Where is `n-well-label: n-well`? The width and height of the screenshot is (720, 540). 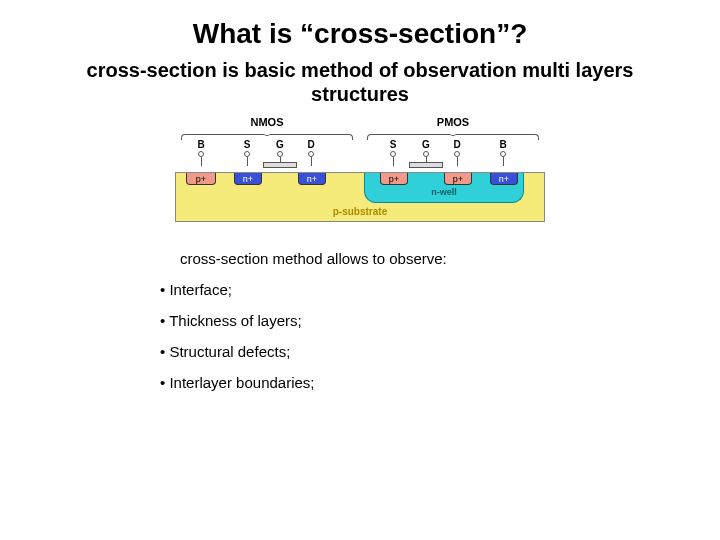
n-well-label: n-well is located at coordinates (444, 192).